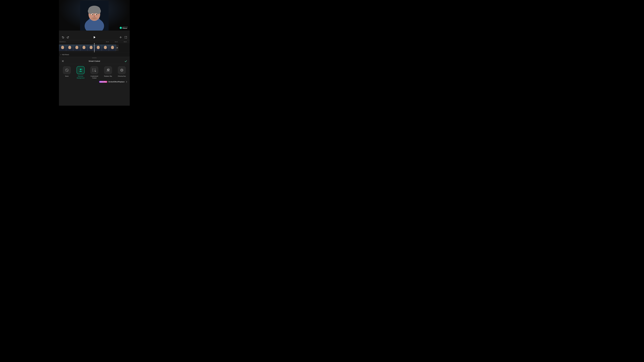  I want to click on track-more-button, so click(117, 48).